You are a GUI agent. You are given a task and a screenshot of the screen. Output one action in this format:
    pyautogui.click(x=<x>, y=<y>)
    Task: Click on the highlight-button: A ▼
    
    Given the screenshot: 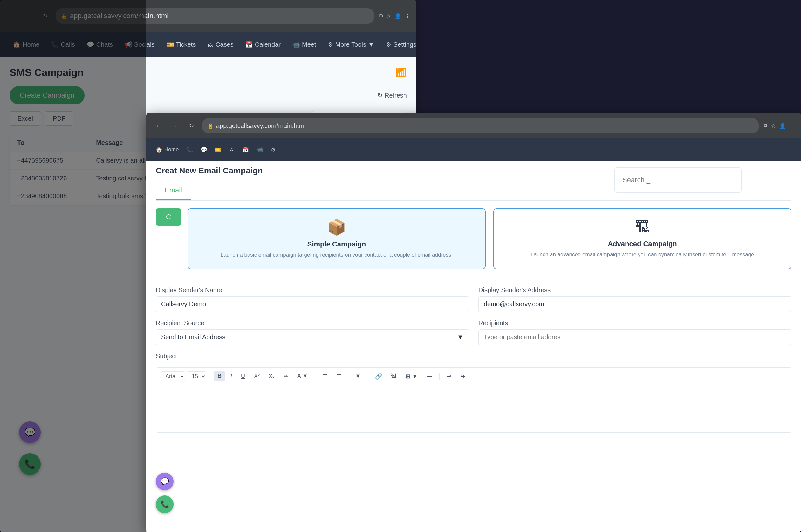 What is the action you would take?
    pyautogui.click(x=303, y=376)
    